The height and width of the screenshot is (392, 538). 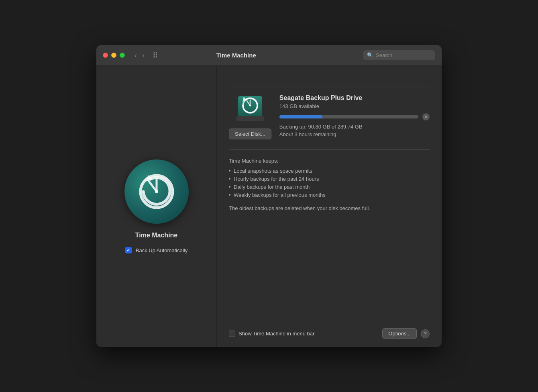 What do you see at coordinates (306, 334) in the screenshot?
I see `menubar-checkbox-row: Show Time Machine in menu bar` at bounding box center [306, 334].